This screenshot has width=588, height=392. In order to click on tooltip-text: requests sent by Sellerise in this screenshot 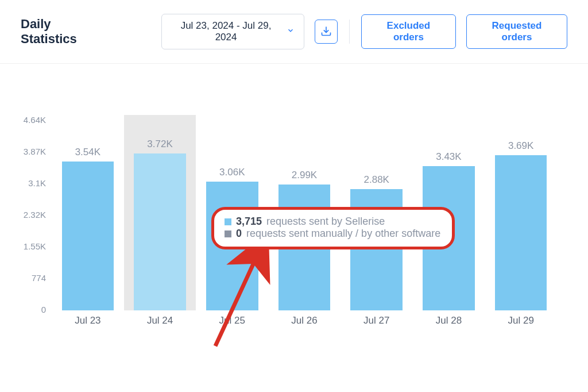, I will do `click(326, 222)`.